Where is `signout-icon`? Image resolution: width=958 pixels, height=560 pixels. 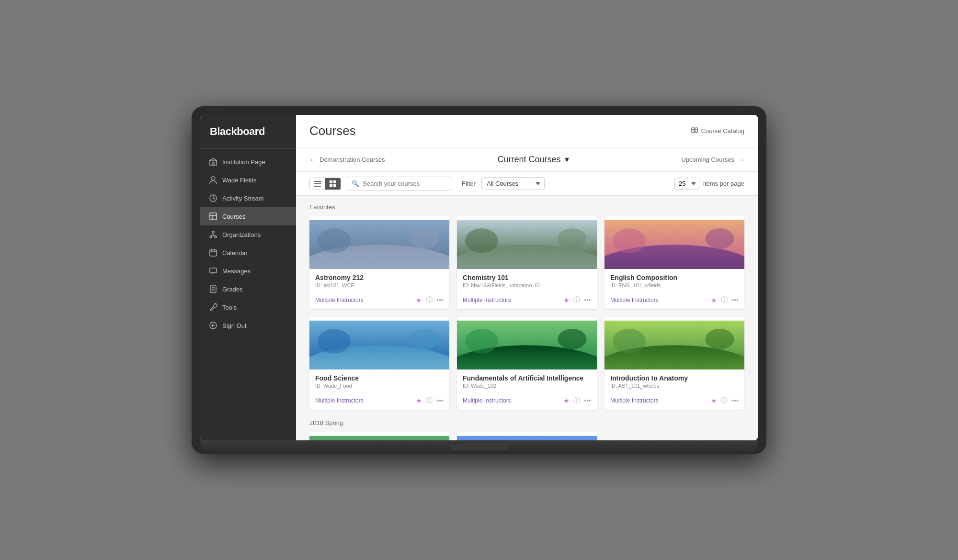
signout-icon is located at coordinates (213, 325).